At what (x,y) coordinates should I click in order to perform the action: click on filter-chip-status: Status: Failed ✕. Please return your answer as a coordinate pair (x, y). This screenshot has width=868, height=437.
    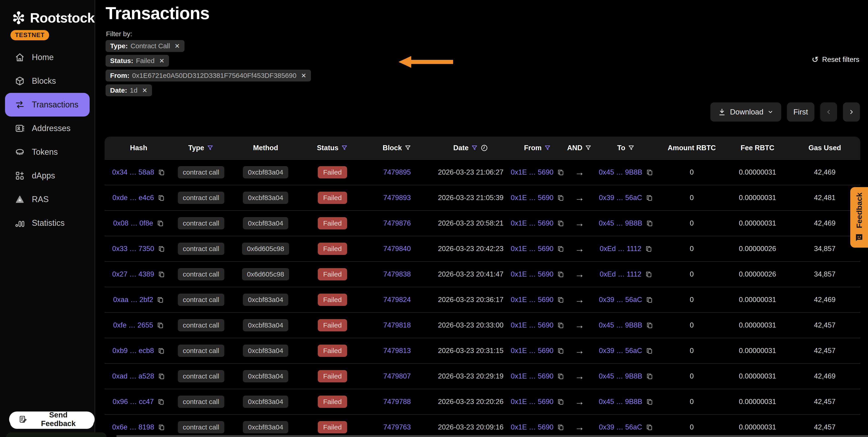
    Looking at the image, I should click on (137, 61).